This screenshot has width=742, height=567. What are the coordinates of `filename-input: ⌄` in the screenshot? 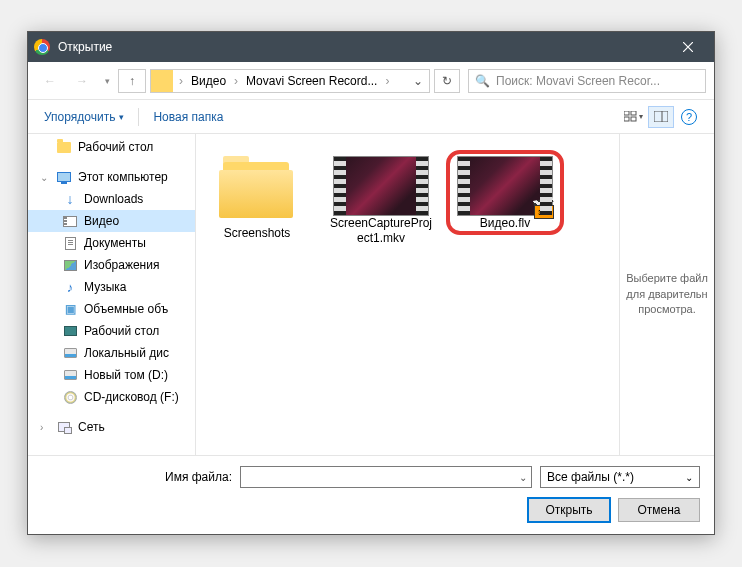 It's located at (386, 477).